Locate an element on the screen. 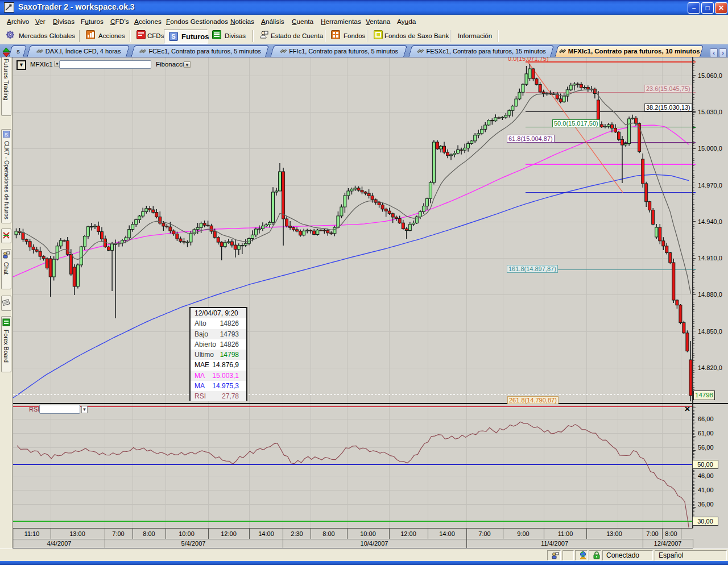 This screenshot has width=728, height=565. svg-text: S is located at coordinates (6, 135).